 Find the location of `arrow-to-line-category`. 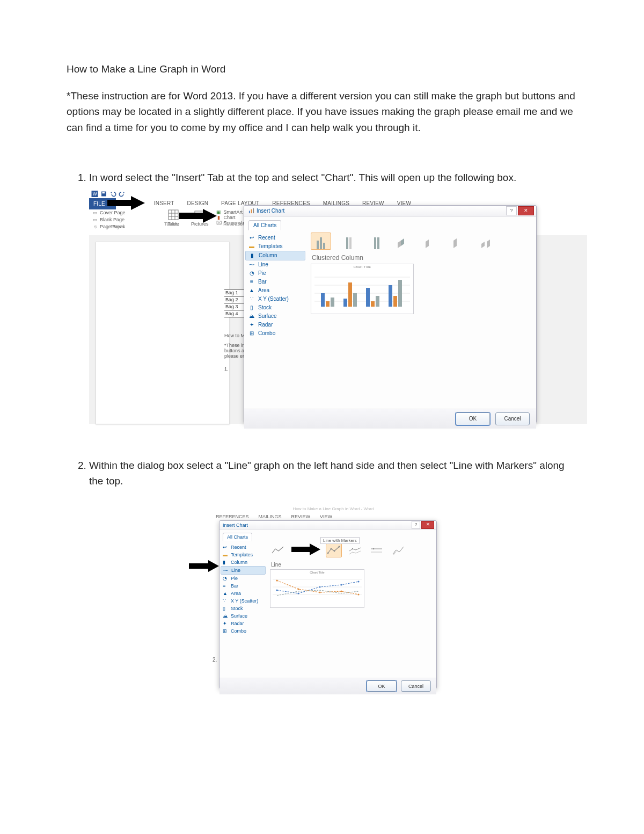

arrow-to-line-category is located at coordinates (204, 566).